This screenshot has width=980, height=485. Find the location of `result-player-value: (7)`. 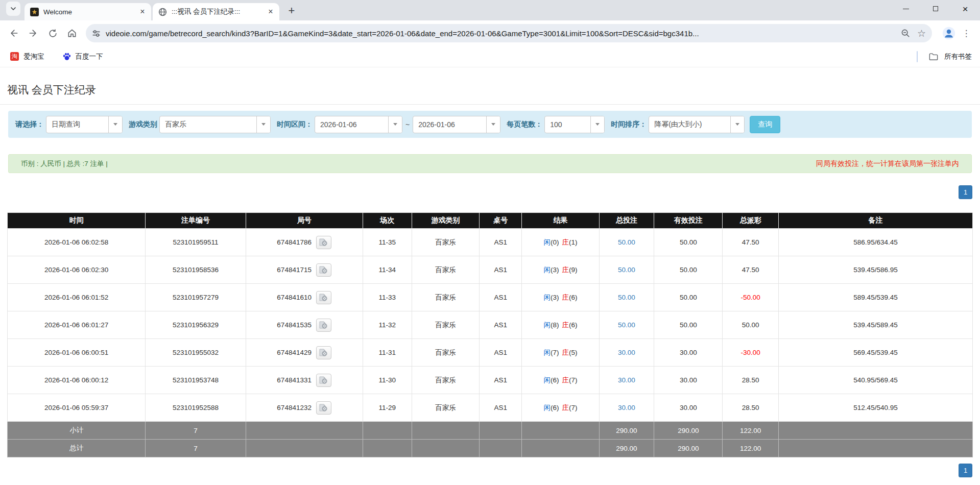

result-player-value: (7) is located at coordinates (555, 352).